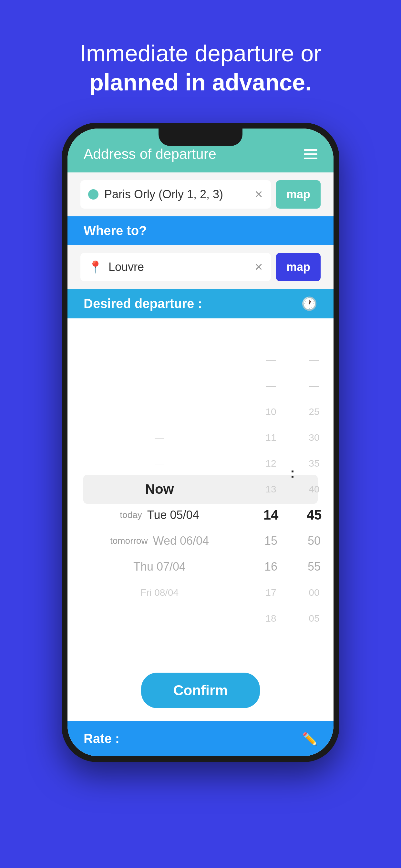 Image resolution: width=401 pixels, height=868 pixels. I want to click on picker-item-tomorrow: tomorrow Wed 06/04, so click(159, 541).